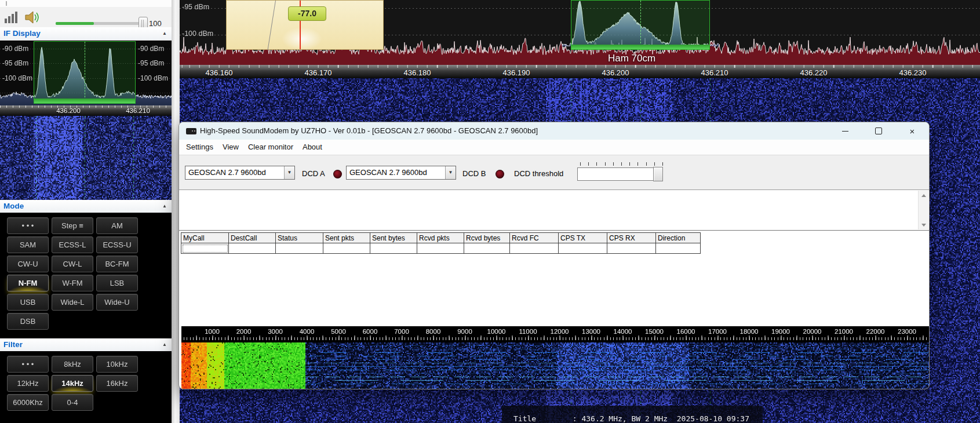  What do you see at coordinates (244, 331) in the screenshot?
I see `scale-label-2000: 2000` at bounding box center [244, 331].